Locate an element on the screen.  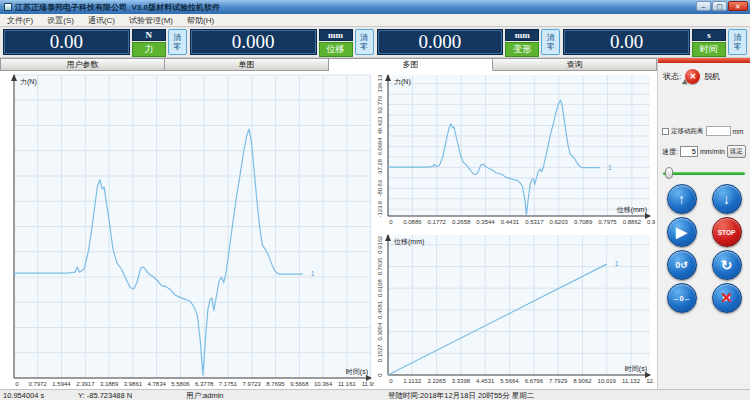
svg-text: 6.6796 is located at coordinates (534, 381).